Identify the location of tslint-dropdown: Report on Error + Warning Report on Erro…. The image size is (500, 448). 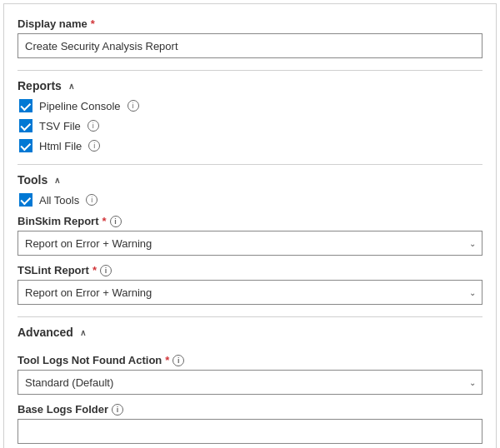
(250, 292).